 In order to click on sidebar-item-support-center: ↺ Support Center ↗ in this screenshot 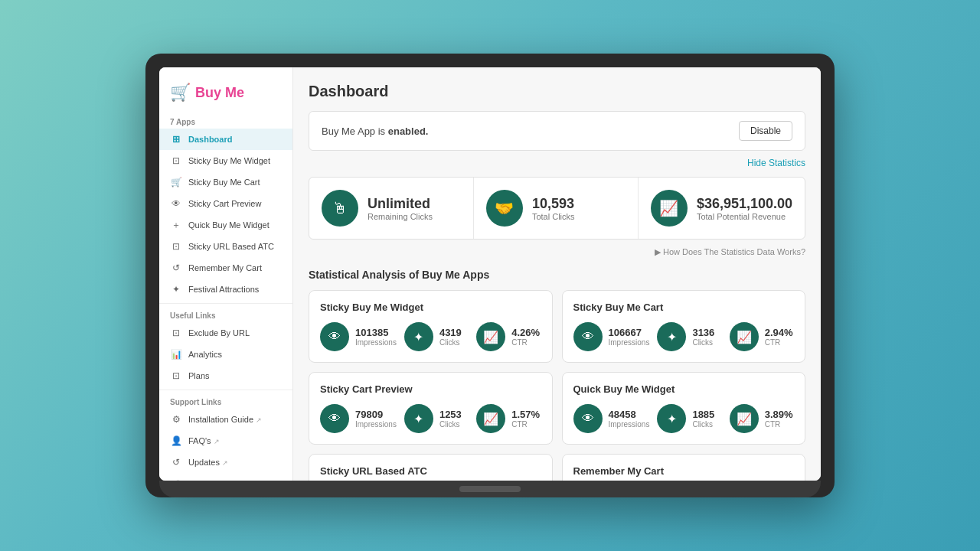, I will do `click(226, 477)`.